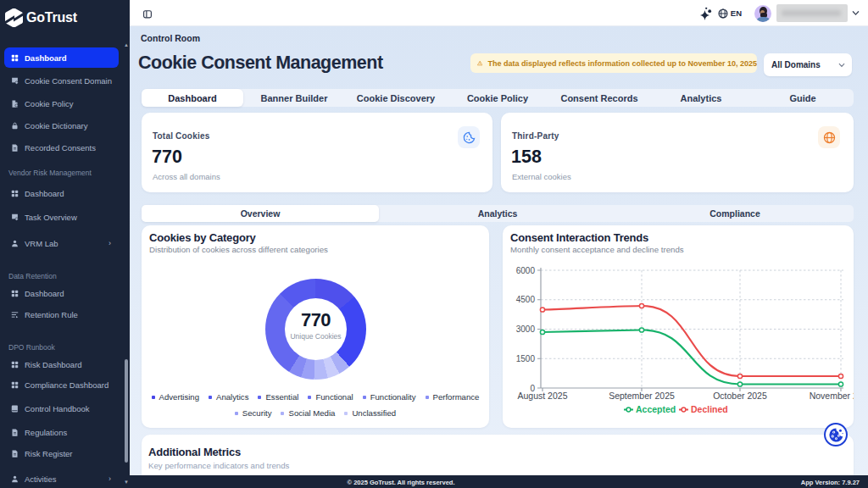 The image size is (868, 488). Describe the element at coordinates (832, 396) in the screenshot. I see `svg-text: November 2025` at that location.